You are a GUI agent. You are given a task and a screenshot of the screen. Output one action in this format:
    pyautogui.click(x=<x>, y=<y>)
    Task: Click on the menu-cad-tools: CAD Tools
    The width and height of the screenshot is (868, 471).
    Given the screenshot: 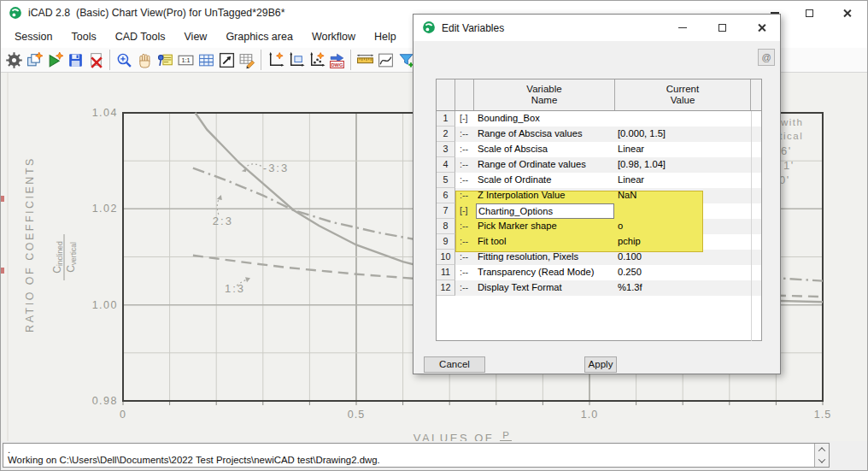 What is the action you would take?
    pyautogui.click(x=140, y=37)
    